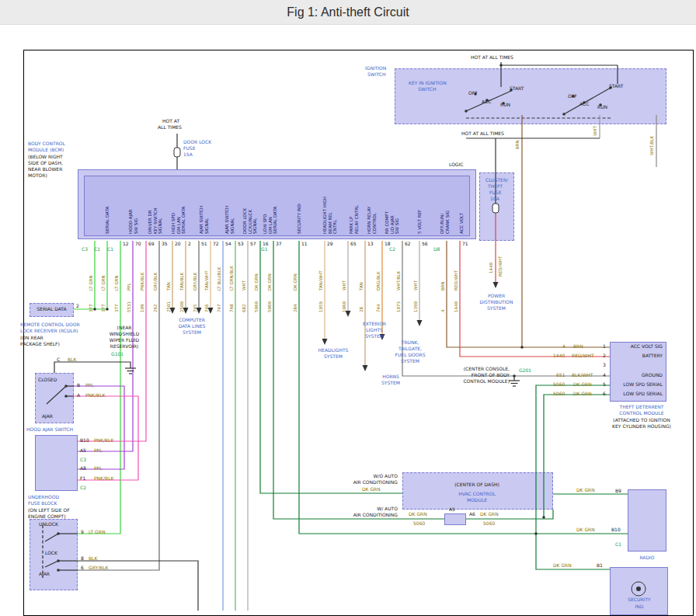 This screenshot has height=616, width=696. I want to click on diagram-label: CONTROL MODULE, so click(642, 413).